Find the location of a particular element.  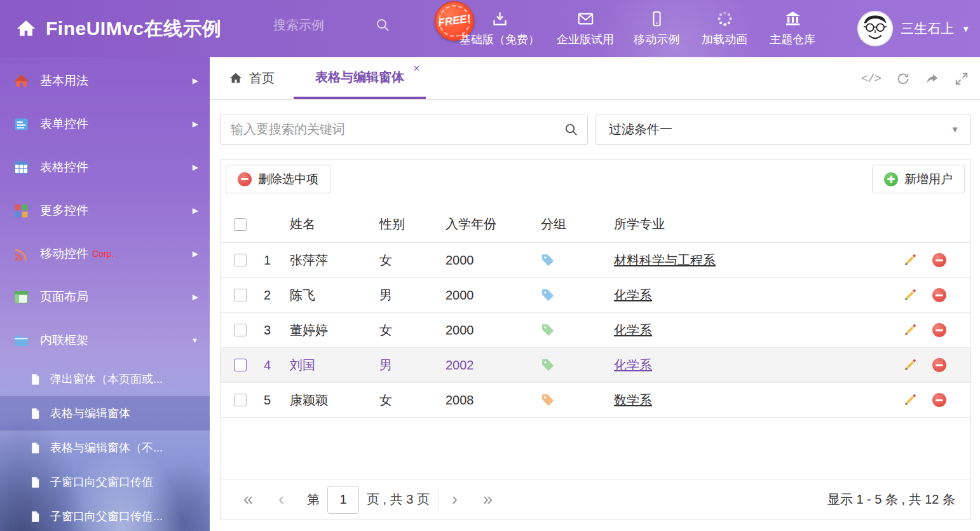

header-search-input is located at coordinates (324, 25).